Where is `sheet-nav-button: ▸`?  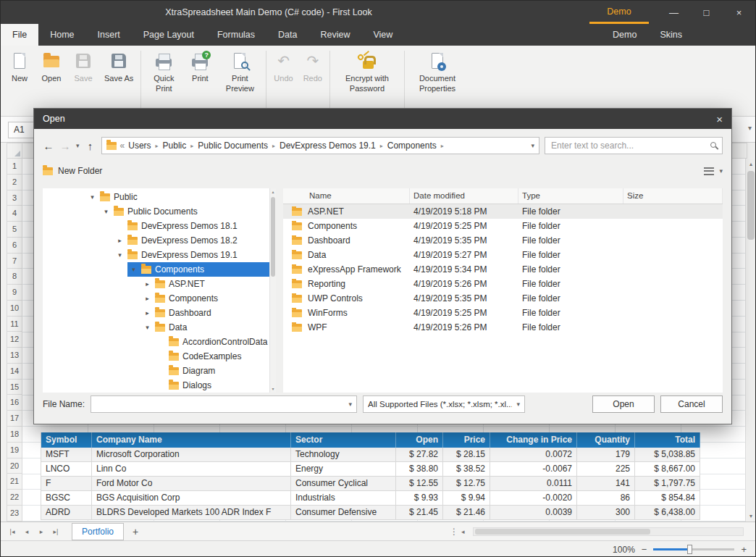 sheet-nav-button: ▸ is located at coordinates (41, 532).